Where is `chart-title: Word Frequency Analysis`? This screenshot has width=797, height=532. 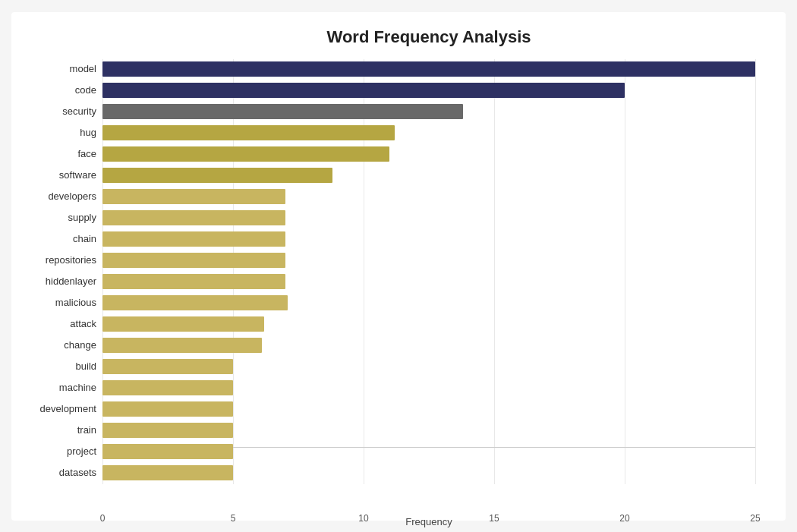 chart-title: Word Frequency Analysis is located at coordinates (429, 37).